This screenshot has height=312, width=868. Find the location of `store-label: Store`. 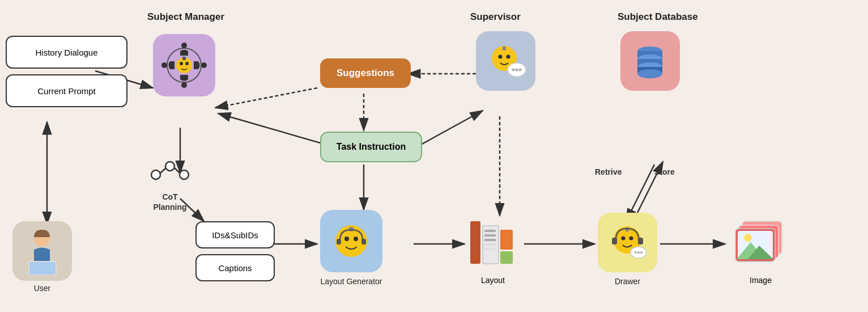

store-label: Store is located at coordinates (665, 172).